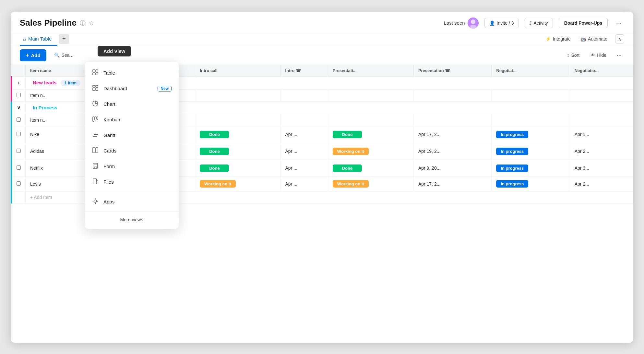 Image resolution: width=644 pixels, height=354 pixels. I want to click on add-view-tooltip: Add View, so click(114, 51).